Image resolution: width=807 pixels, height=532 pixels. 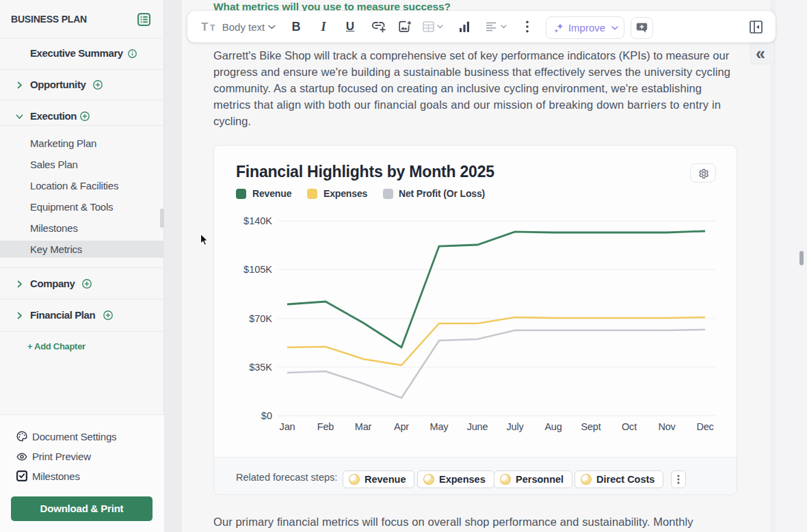 What do you see at coordinates (477, 427) in the screenshot?
I see `svg-text: June` at bounding box center [477, 427].